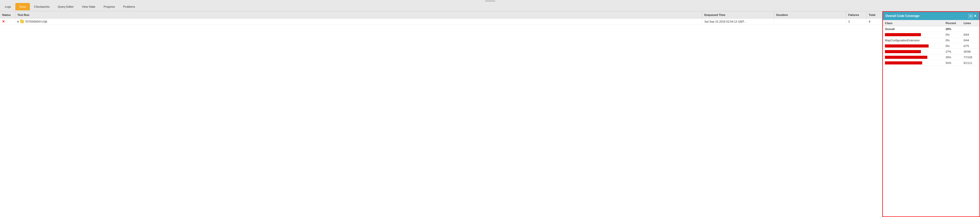  I want to click on test-run-cell: ▶ 707f200004YcSj6, so click(32, 22).